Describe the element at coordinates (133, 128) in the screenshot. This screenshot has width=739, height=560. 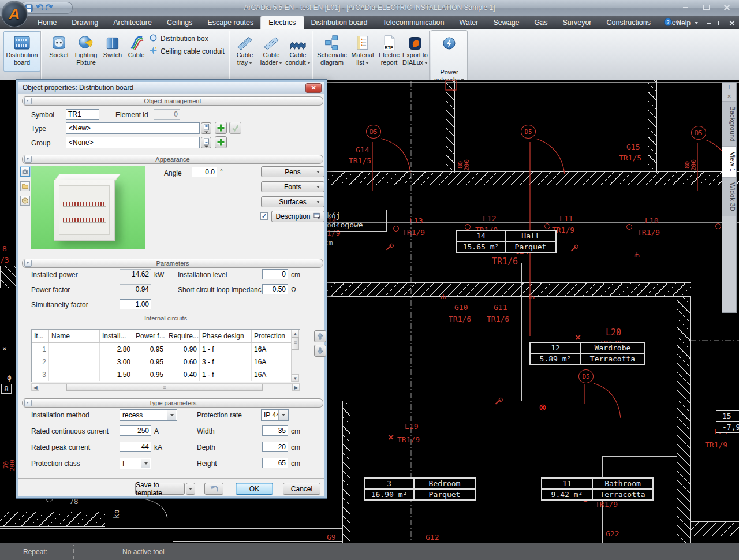
I see `type-combo: <New>` at that location.